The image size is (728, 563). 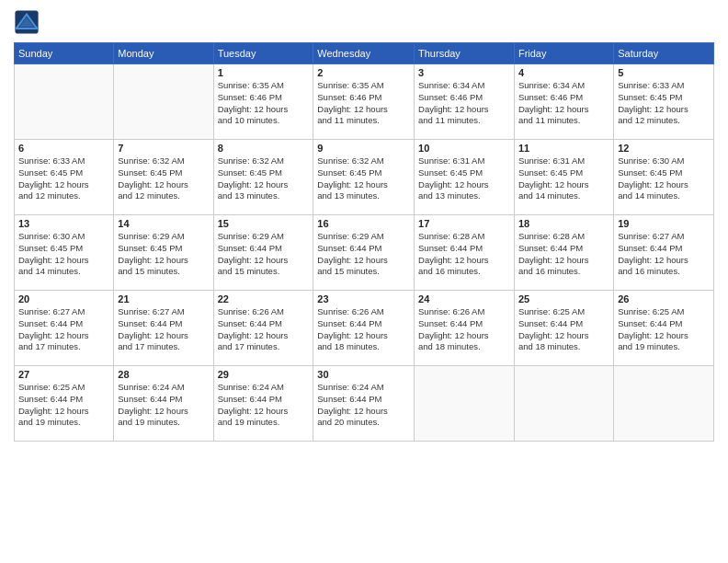 I want to click on day-cell: 6Sunrise: 6:33 AM Sunset: 6:45 PM Daylig…, so click(x=64, y=178).